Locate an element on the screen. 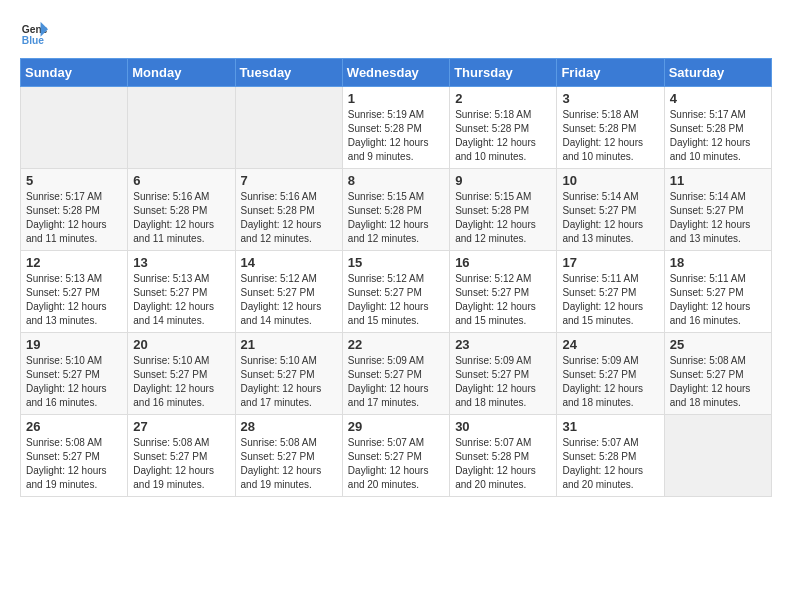  calendar-cell: 21Sunrise: 5:10 AM Sunset: 5:27 PM Dayli… is located at coordinates (288, 374).